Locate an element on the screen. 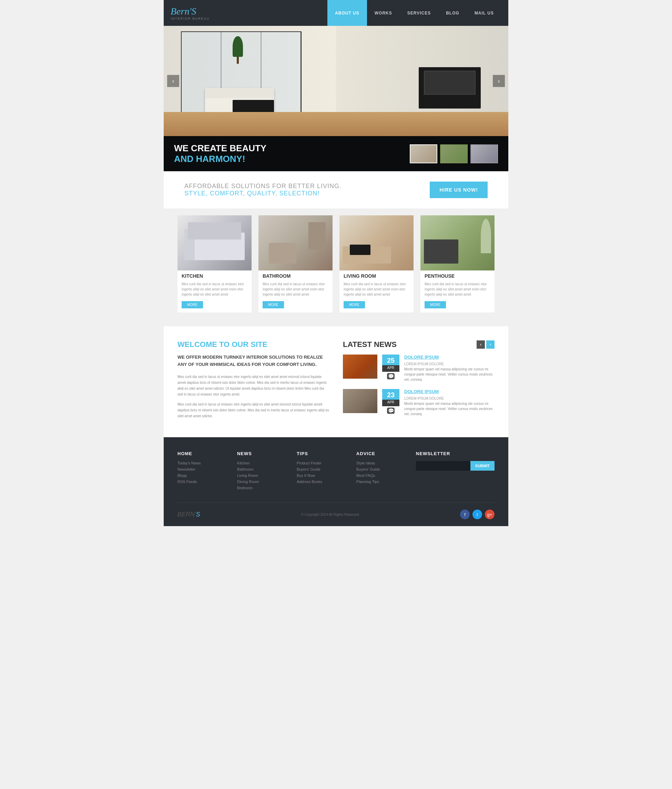 The height and width of the screenshot is (789, 672). news-column: LATEST NEWS ❮ ❯ 25 APR 💬 DOLORE IPSUM LO… is located at coordinates (421, 356).